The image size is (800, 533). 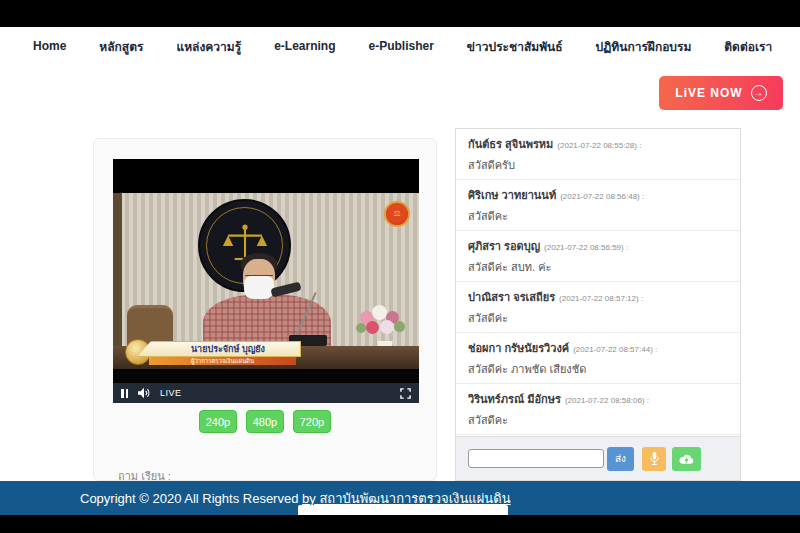 What do you see at coordinates (654, 458) in the screenshot?
I see `microphone-icon` at bounding box center [654, 458].